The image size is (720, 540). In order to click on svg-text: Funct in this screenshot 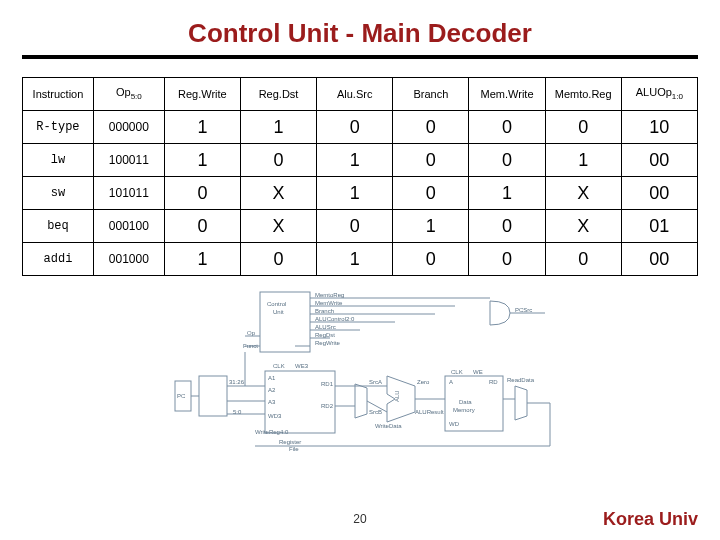, I will do `click(250, 346)`.